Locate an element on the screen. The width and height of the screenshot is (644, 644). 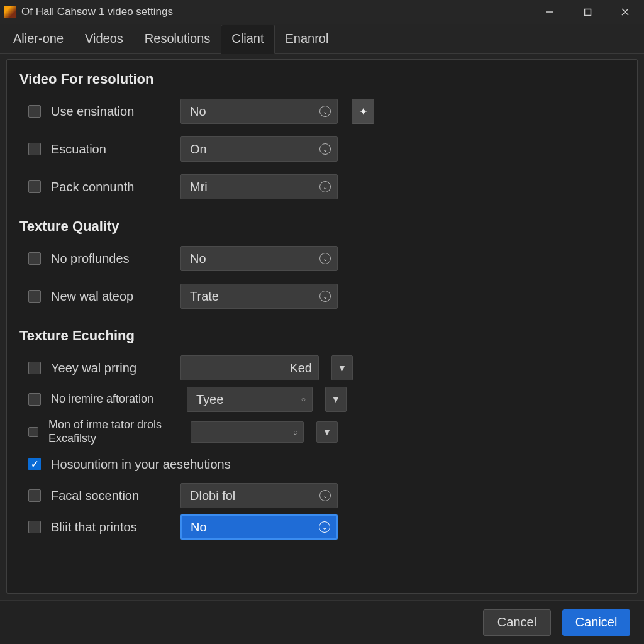
caret-yeey-wal-prring: ▼ is located at coordinates (342, 368).